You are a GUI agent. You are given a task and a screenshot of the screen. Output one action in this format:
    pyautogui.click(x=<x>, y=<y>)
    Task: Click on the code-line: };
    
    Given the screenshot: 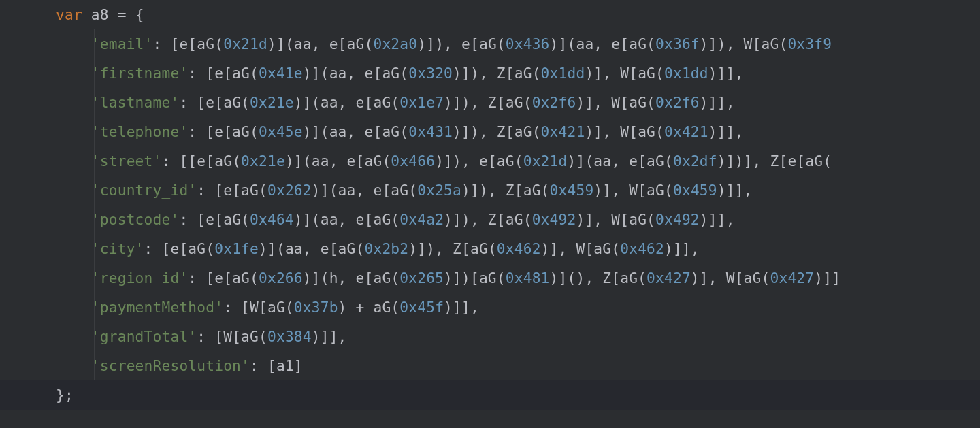 What is the action you would take?
    pyautogui.click(x=490, y=395)
    